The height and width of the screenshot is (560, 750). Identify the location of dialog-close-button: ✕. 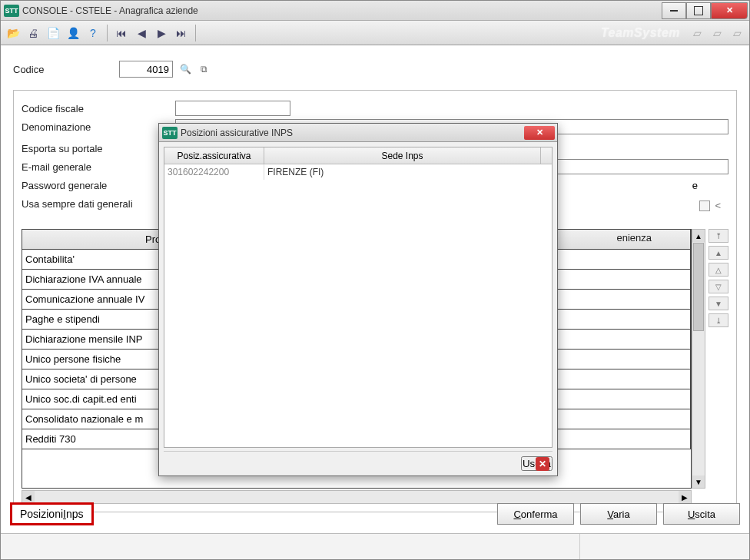
(539, 133).